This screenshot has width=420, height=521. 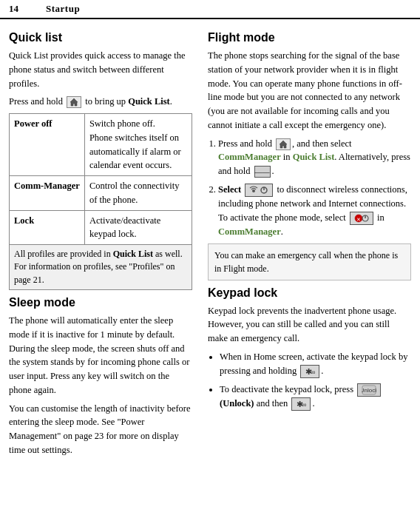 I want to click on lock-label: Lock, so click(x=47, y=228).